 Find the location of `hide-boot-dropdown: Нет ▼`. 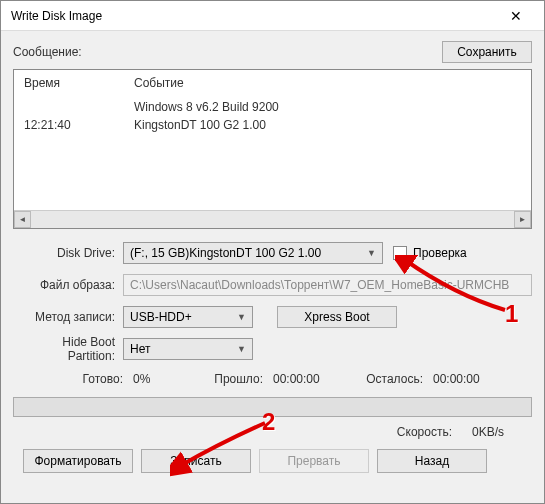

hide-boot-dropdown: Нет ▼ is located at coordinates (188, 349).